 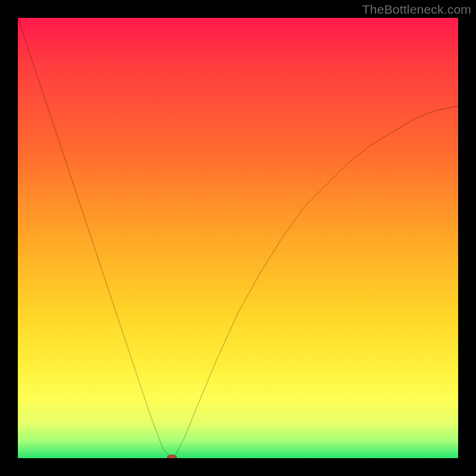 I want to click on watermark-text: TheBottleneck.com, so click(x=416, y=10).